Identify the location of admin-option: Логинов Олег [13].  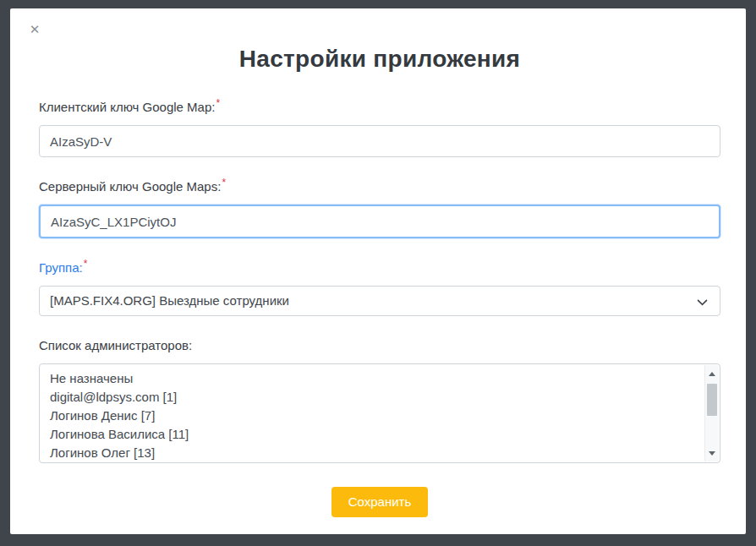
(372, 453).